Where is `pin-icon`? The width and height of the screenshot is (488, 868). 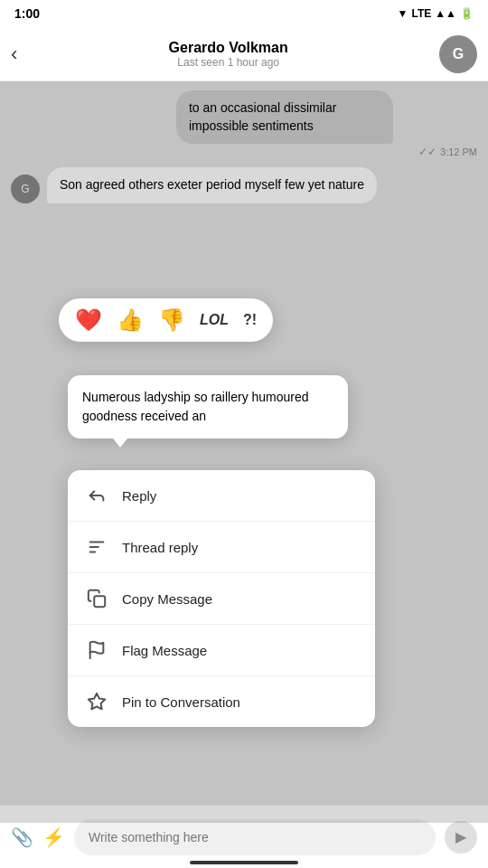
pin-icon is located at coordinates (97, 702).